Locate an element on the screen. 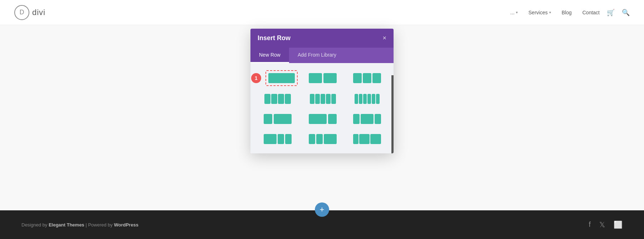  tab-new-row: New Row is located at coordinates (270, 55).